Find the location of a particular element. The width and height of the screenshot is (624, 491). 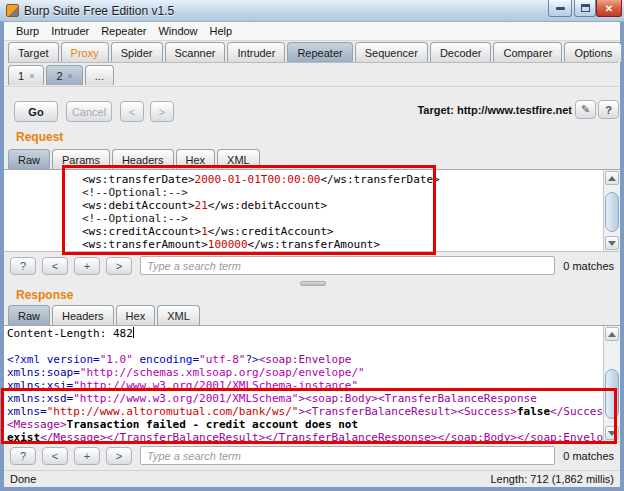

menu-intruder: Intruder is located at coordinates (70, 31).